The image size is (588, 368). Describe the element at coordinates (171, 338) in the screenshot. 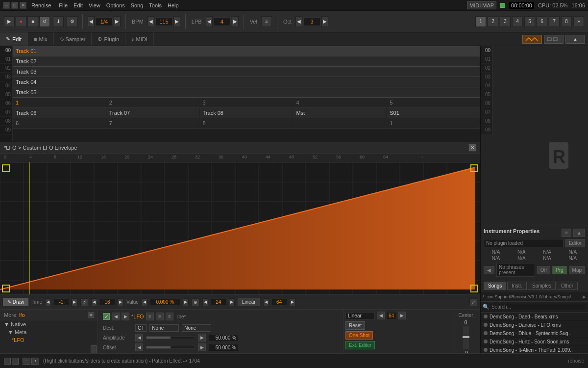

I see `amplitude-slider` at that location.